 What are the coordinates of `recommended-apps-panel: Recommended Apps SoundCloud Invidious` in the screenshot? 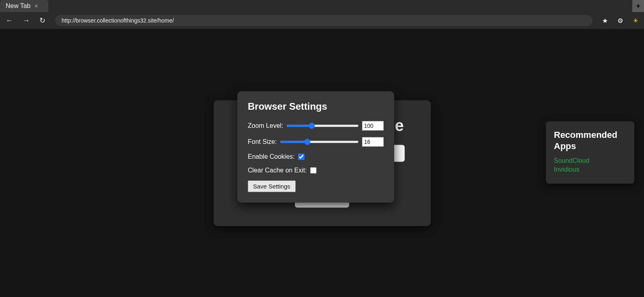 It's located at (590, 153).